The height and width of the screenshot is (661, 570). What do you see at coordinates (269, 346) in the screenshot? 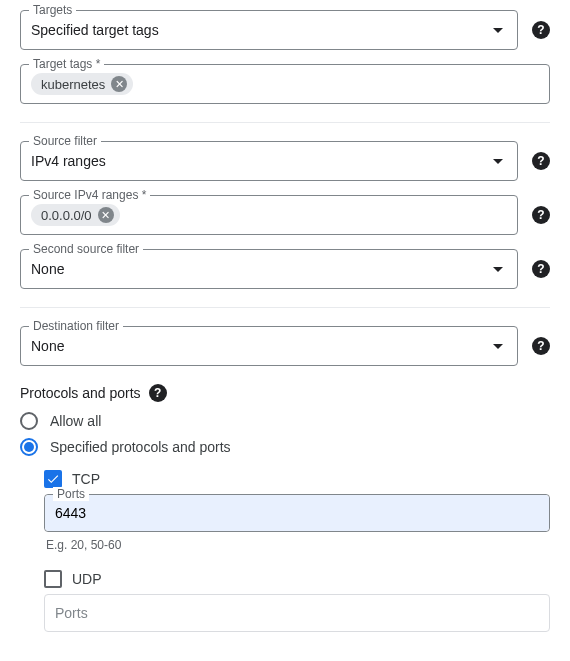
I see `destination-filter-dropdown: Destination filter None` at bounding box center [269, 346].